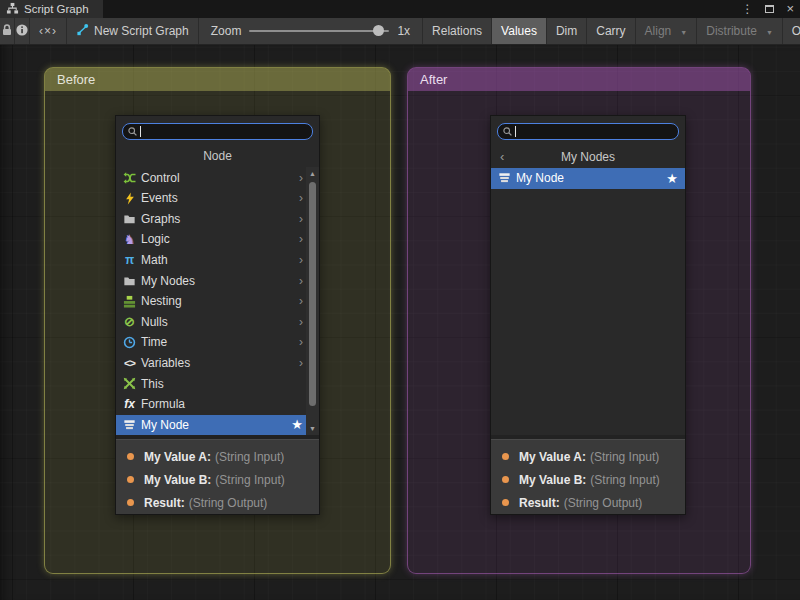 This screenshot has height=600, width=800. What do you see at coordinates (218, 280) in the screenshot?
I see `finder-item-my-nodes: My Nodes ›` at bounding box center [218, 280].